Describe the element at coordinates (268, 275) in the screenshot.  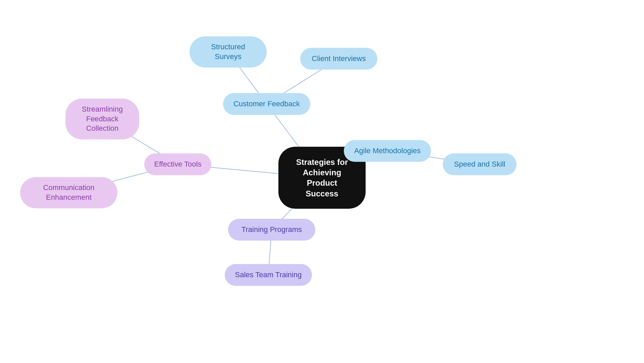
I see `node-sales_team_training: Sales Team Training` at that location.